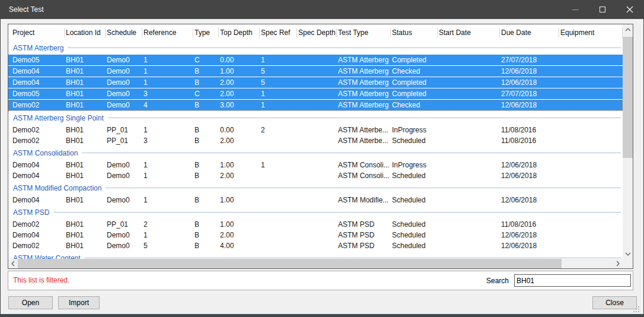  I want to click on group-row: ASTM Atterberg Single Point, so click(315, 118).